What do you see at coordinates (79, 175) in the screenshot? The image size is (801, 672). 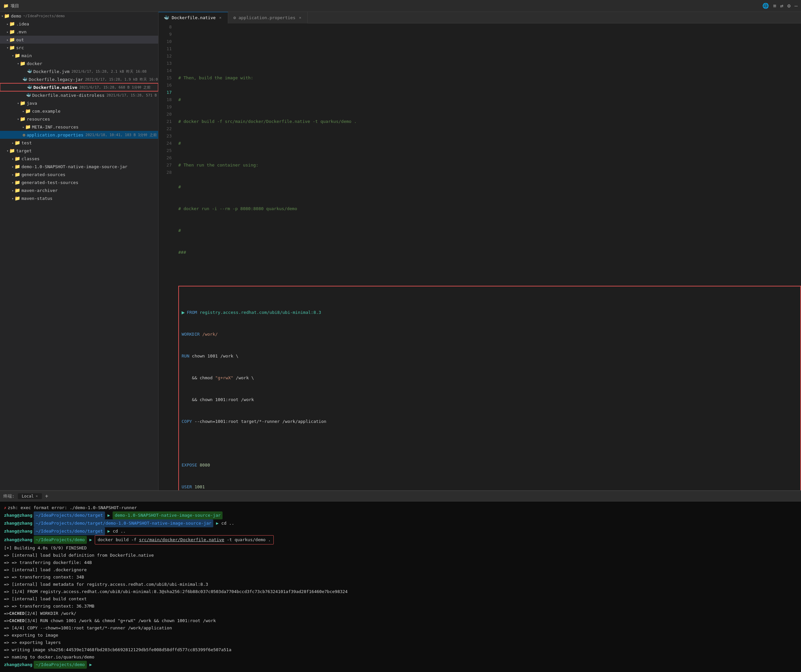 I see `tree-item-gen-sources: ▸ 📁 generated-sources` at bounding box center [79, 175].